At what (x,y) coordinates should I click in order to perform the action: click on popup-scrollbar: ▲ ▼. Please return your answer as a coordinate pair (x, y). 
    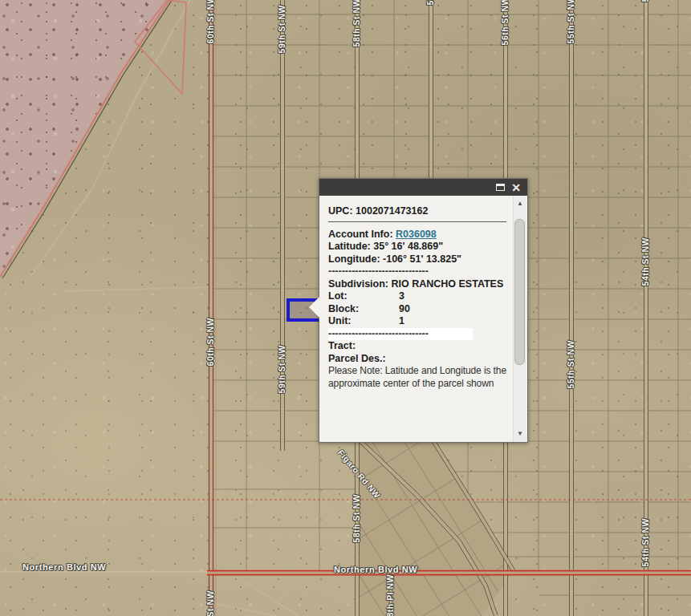
    Looking at the image, I should click on (520, 319).